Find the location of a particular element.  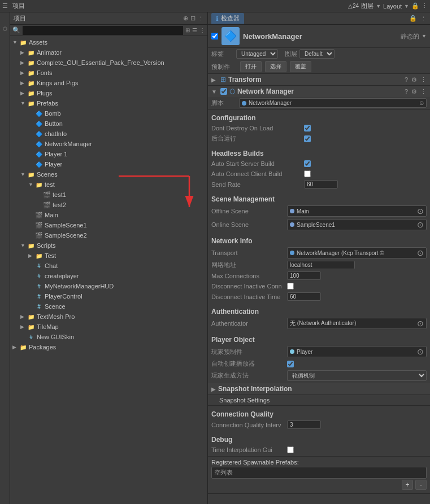

send-rate-label: Send Rate is located at coordinates (257, 185).